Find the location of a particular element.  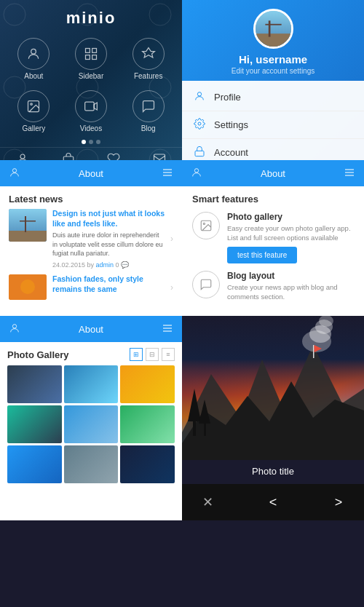

photo-view-image is located at coordinates (273, 388).